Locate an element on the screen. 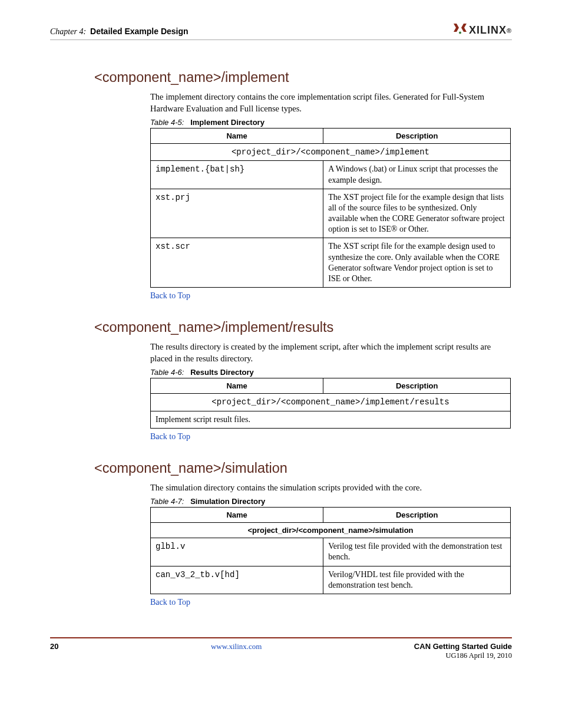 The image size is (562, 728). section-heading-results: <component_name>/implement/results is located at coordinates (303, 328).